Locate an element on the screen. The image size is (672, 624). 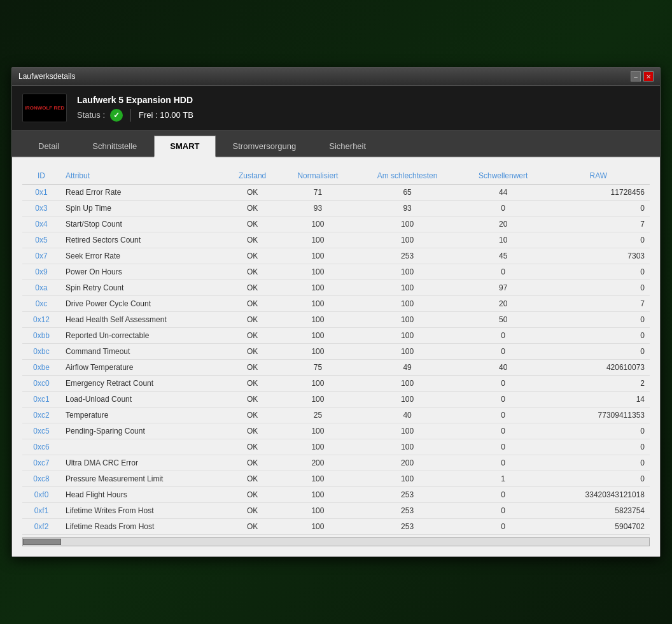
table-row: 0xf1 Lifetime Writes From Host OK 100 25… is located at coordinates (336, 511).